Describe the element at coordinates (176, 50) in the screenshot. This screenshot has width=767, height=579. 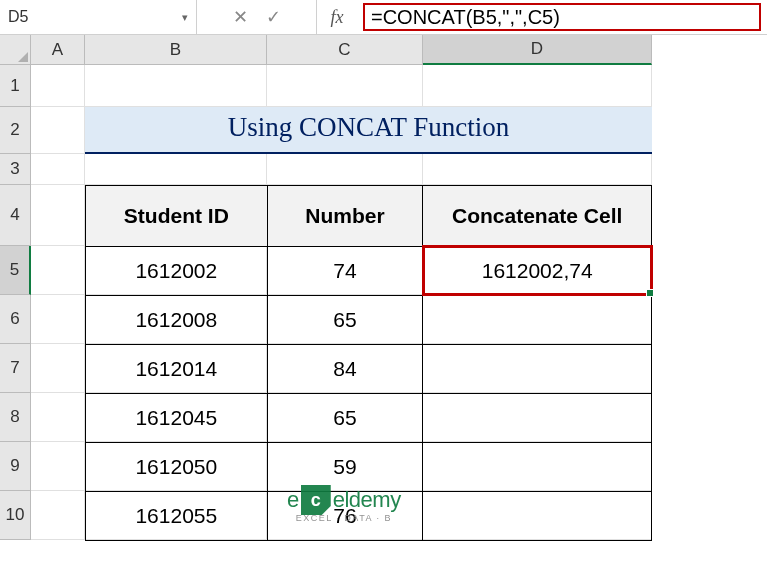
I see `col-header-B: B` at that location.